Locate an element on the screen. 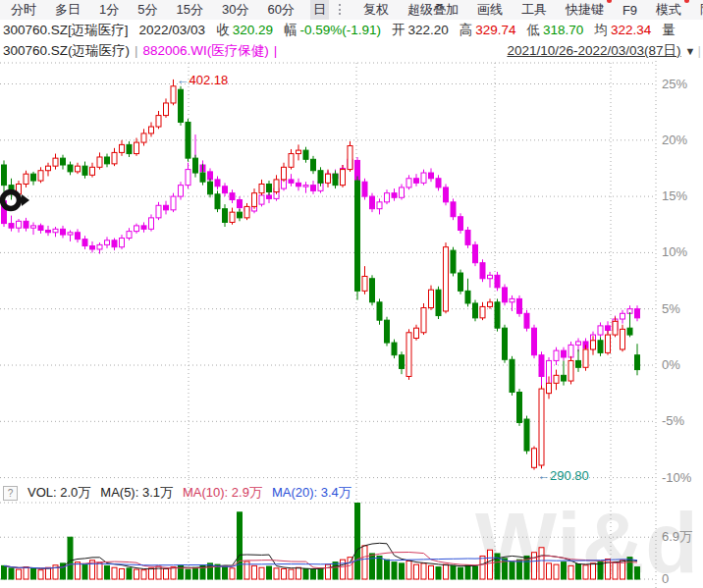 This screenshot has height=588, width=703. vol-value: VOL: 2.0万 is located at coordinates (59, 493).